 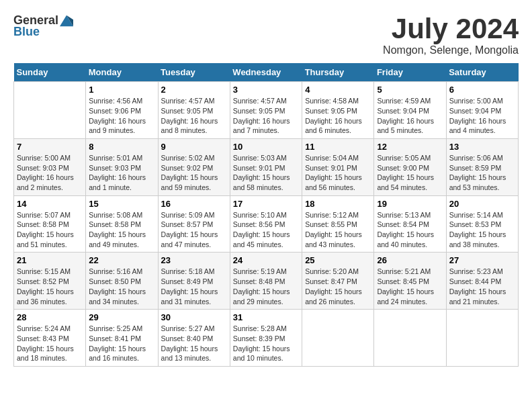 What do you see at coordinates (482, 167) in the screenshot?
I see `calendar-cell: 13Sunrise: 5:06 AMSunset: 8:59 PMDayligh…` at bounding box center [482, 167].